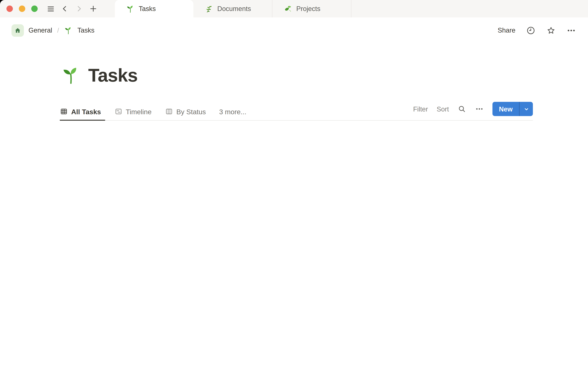 This screenshot has height=367, width=588. Describe the element at coordinates (118, 111) in the screenshot. I see `timeline-view-icon` at that location.